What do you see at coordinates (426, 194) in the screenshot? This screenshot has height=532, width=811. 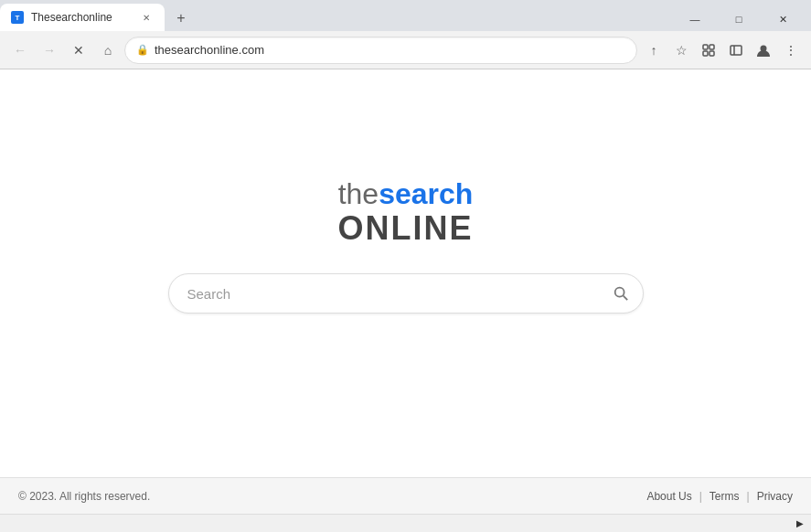 I see `logo-search: search` at bounding box center [426, 194].